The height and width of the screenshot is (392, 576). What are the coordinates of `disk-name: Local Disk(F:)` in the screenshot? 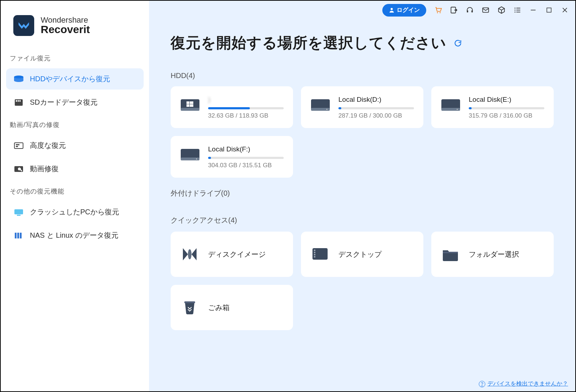 It's located at (246, 149).